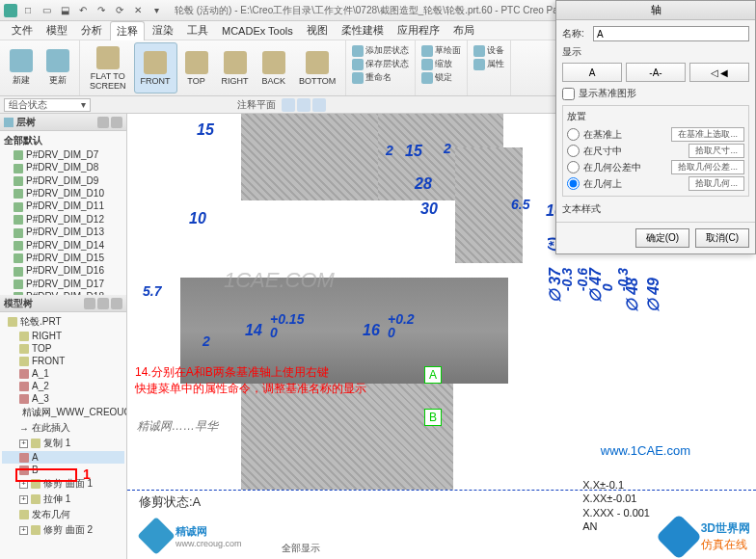 Image resolution: width=756 pixels, height=559 pixels. What do you see at coordinates (573, 150) in the screenshot?
I see `opt-dim` at bounding box center [573, 150].